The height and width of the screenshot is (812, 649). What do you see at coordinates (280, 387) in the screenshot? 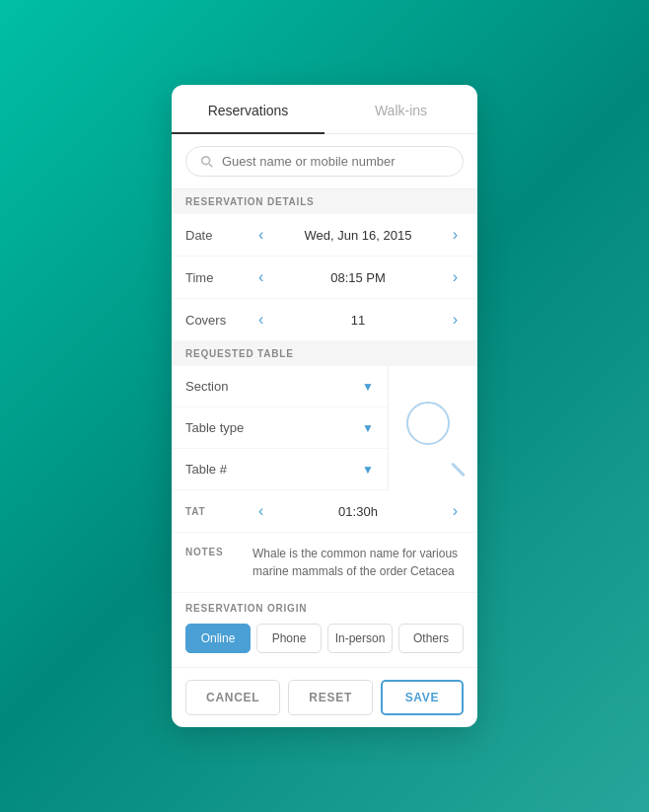
I see `section-dropdown: Section ▼` at bounding box center [280, 387].